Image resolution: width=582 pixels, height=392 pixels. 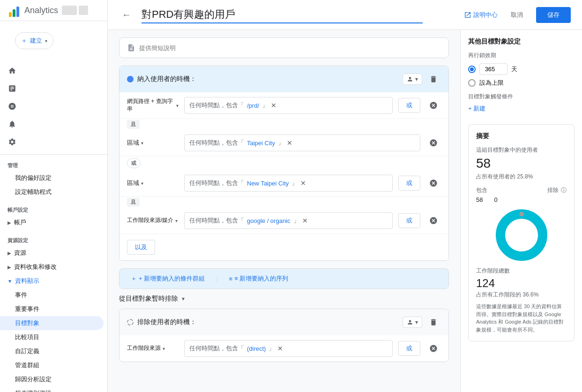 What do you see at coordinates (521, 295) in the screenshot?
I see `workstep-pct: 占所有工作階段的 36.6%` at bounding box center [521, 295].